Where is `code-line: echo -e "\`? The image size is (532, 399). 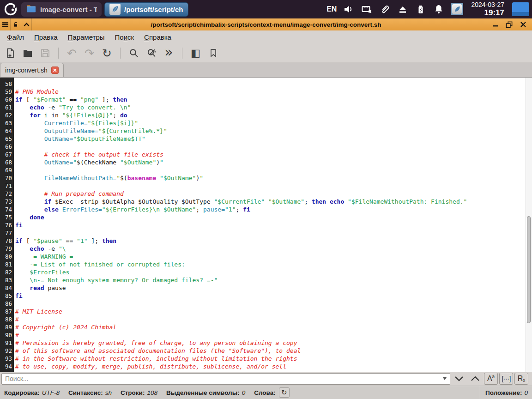
code-line: echo -e "\ is located at coordinates (273, 248).